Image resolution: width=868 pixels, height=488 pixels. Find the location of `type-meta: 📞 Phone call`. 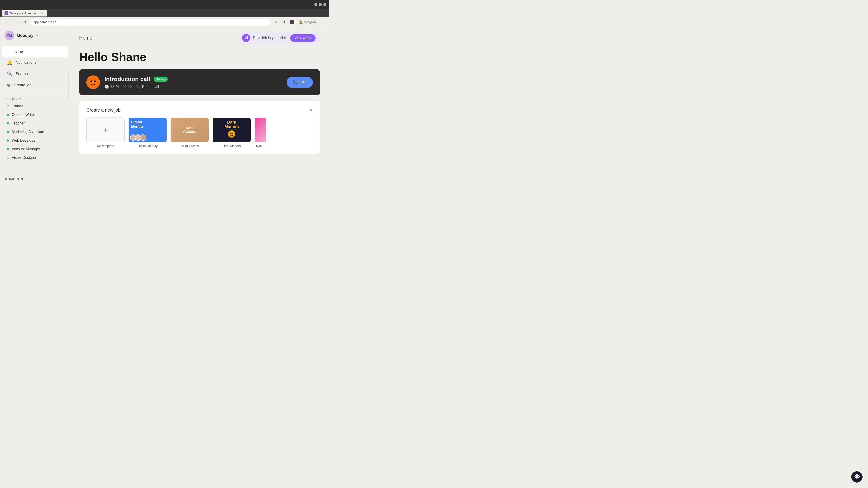

type-meta: 📞 Phone call is located at coordinates (148, 87).